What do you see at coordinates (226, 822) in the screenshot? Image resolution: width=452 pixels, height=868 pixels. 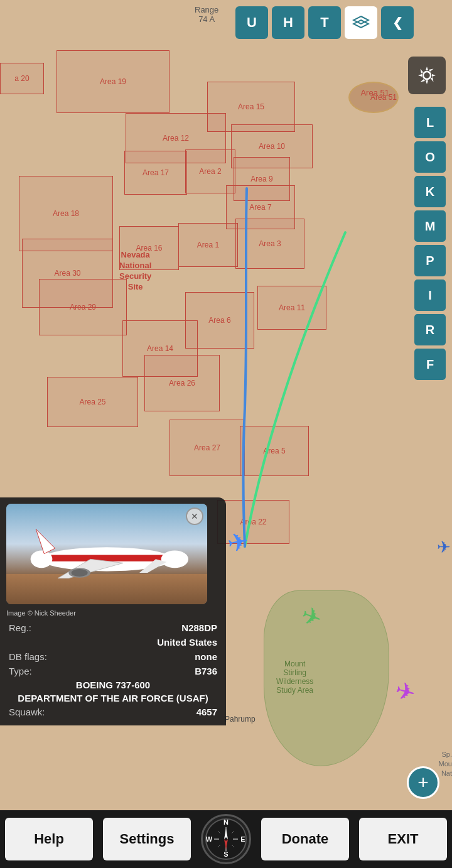 I see `svg-text: N` at bounding box center [226, 822].